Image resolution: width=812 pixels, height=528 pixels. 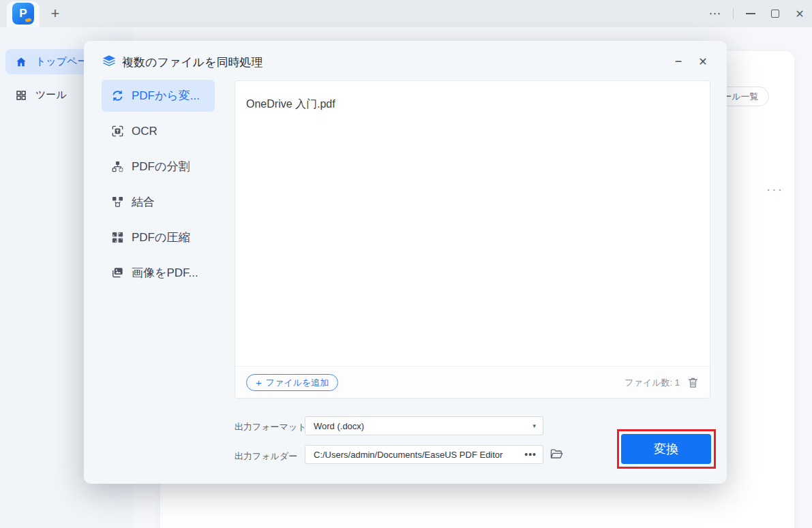 I want to click on layers-icon, so click(x=109, y=61).